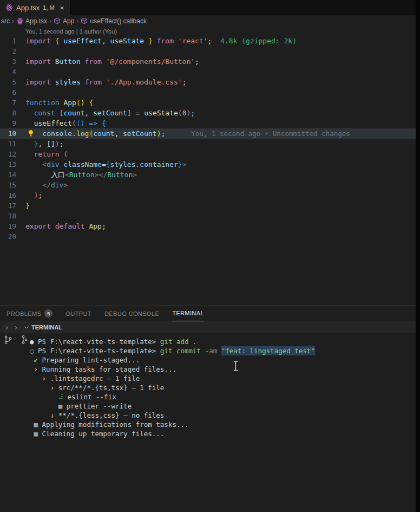  Describe the element at coordinates (114, 21) in the screenshot. I see `breadcrumb-item-useeffect-callback: useEffect() callback` at that location.